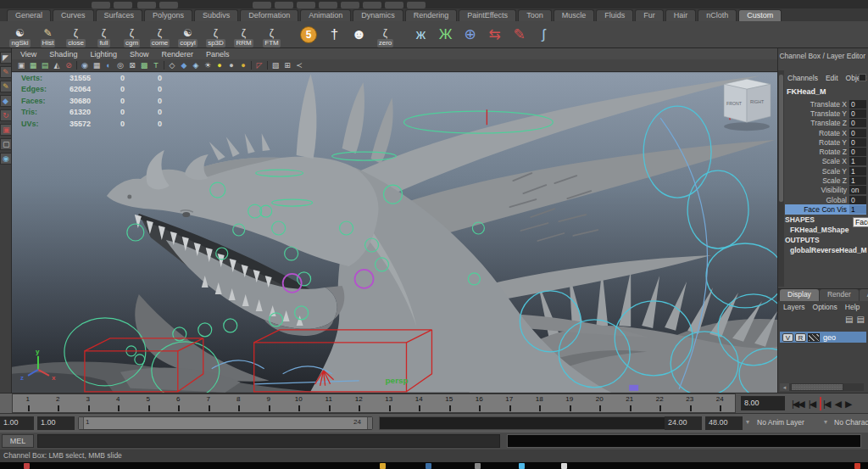  I want to click on shelf-tab: General, so click(29, 15).